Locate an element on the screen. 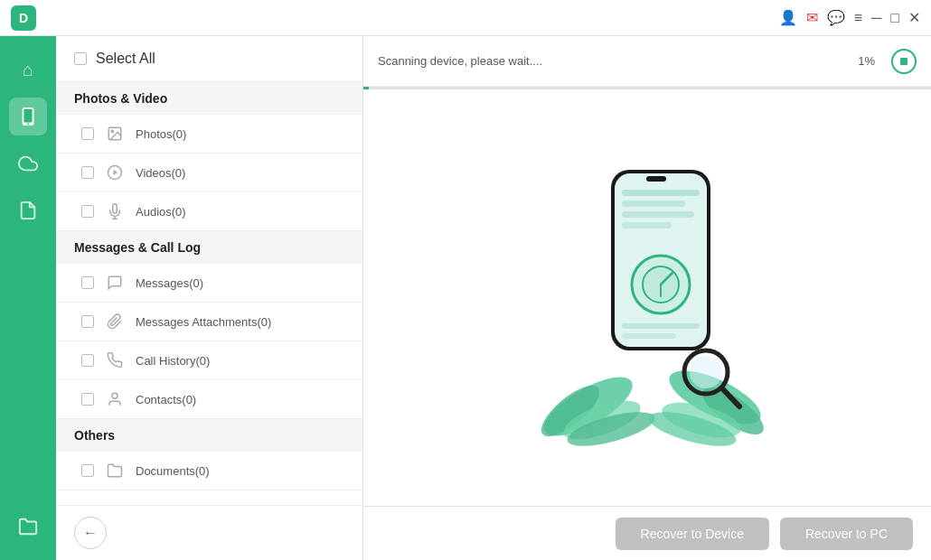 This screenshot has width=931, height=560. video-icon is located at coordinates (115, 173).